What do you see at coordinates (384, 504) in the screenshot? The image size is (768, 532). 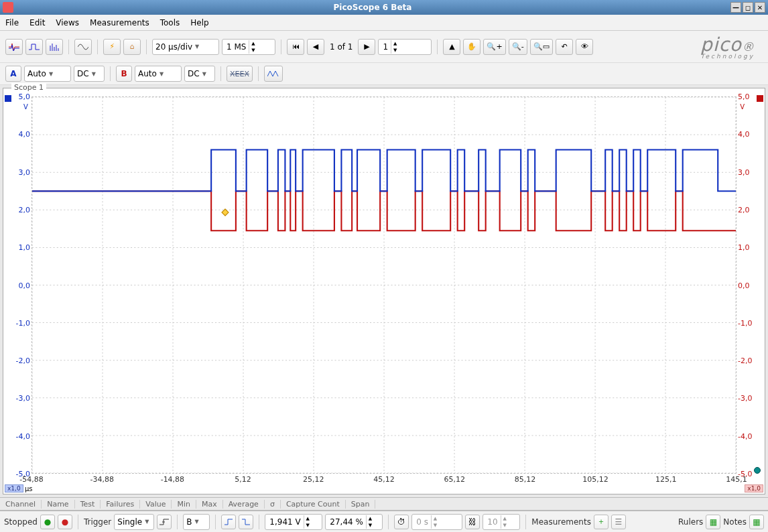 I see `measurements-table-header: ChannelNameTestFailuresValueMinMaxAverag…` at bounding box center [384, 504].